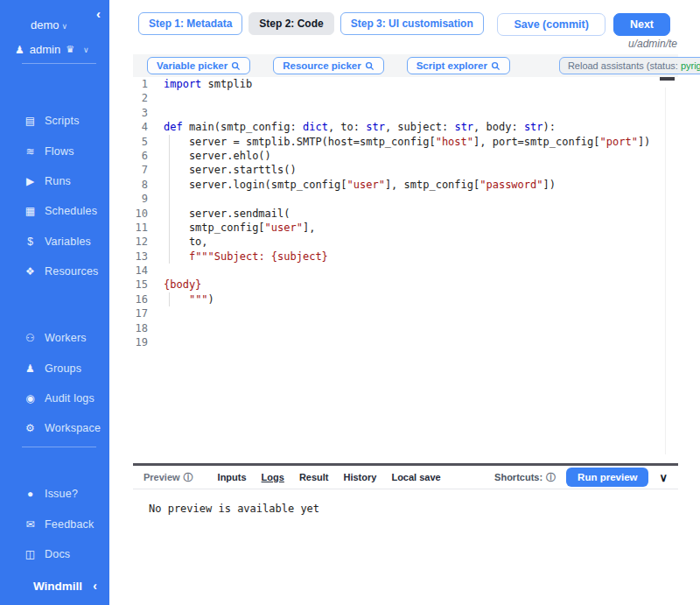  What do you see at coordinates (406, 478) in the screenshot?
I see `preview-header: Preview ⓘ InputsLogsResultHistoryLocal s…` at bounding box center [406, 478].